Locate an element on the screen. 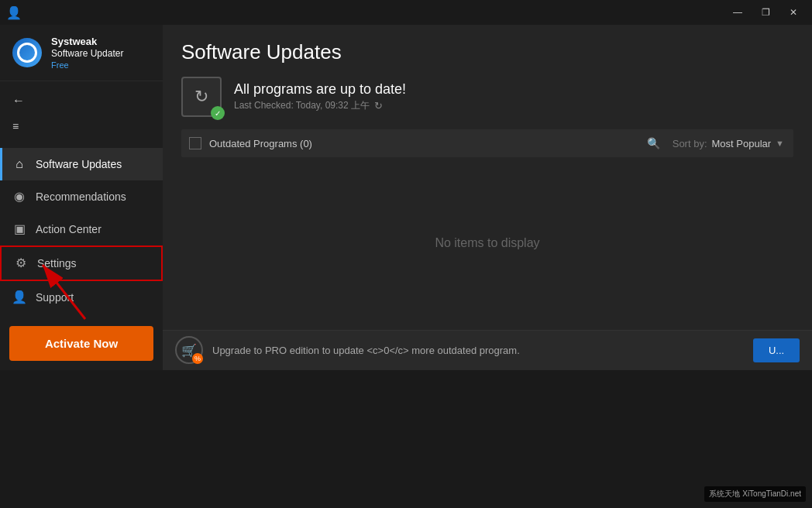  sidebar-nav-top: ← ≡ is located at coordinates (81, 113).